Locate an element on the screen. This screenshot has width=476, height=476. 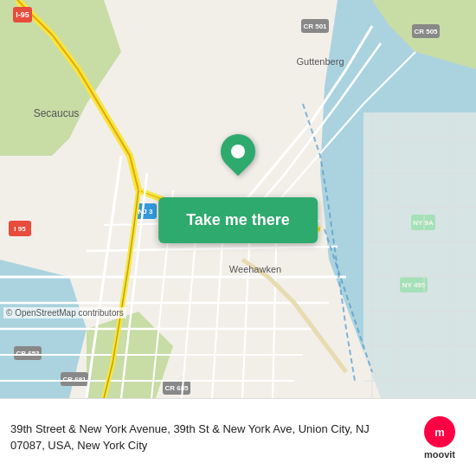
moovit-logo-svg: m is located at coordinates (440, 432).